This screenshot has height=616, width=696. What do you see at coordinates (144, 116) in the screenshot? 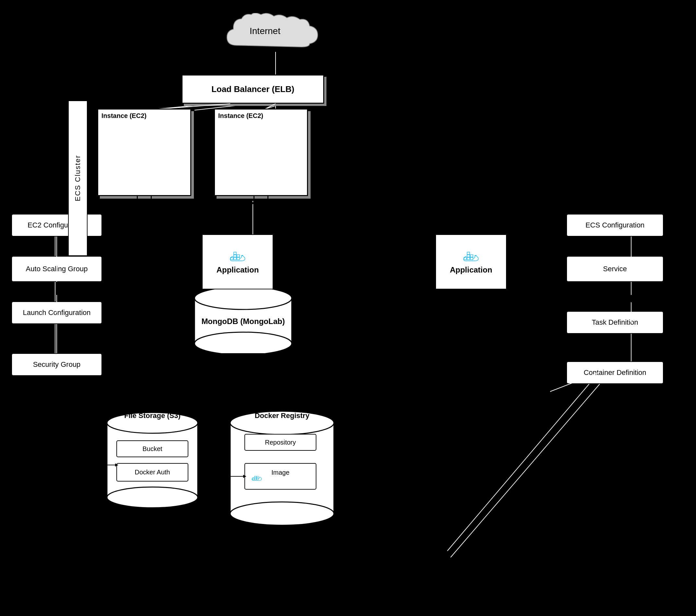
I see `instance1-title: Instance (EC2)` at bounding box center [144, 116].